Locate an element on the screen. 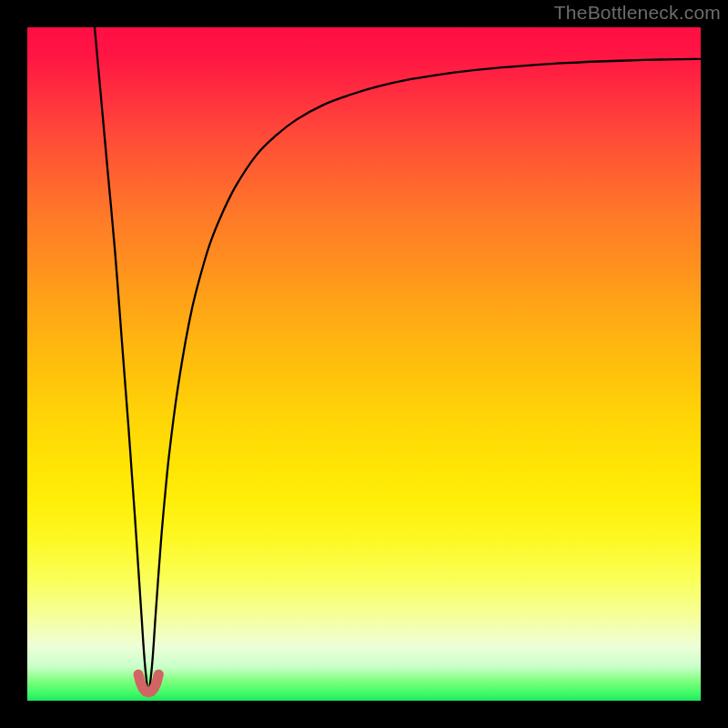  watermark-text: TheBottleneck.com is located at coordinates (637, 13).